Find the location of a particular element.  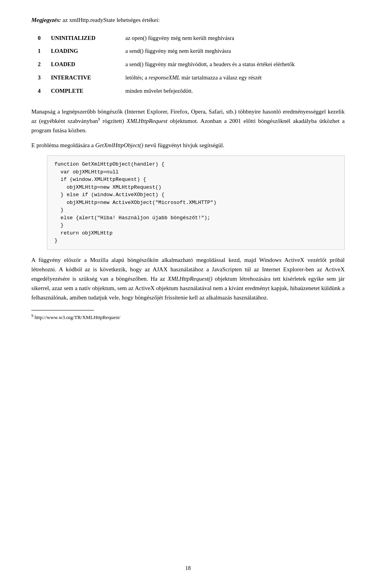

paragraph-1: Manapság a legnépszerűbb böngészők (Inte… is located at coordinates (188, 121).